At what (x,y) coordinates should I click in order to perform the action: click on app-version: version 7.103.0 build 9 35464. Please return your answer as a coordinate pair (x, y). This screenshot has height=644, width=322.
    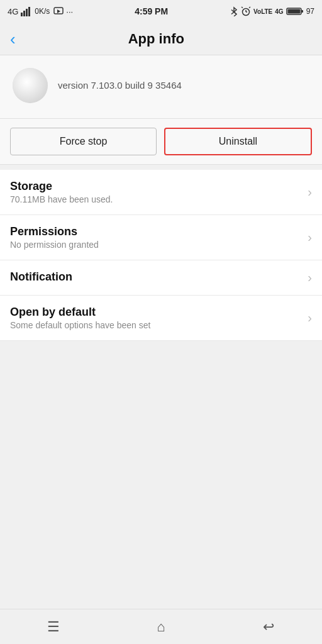
    Looking at the image, I should click on (118, 86).